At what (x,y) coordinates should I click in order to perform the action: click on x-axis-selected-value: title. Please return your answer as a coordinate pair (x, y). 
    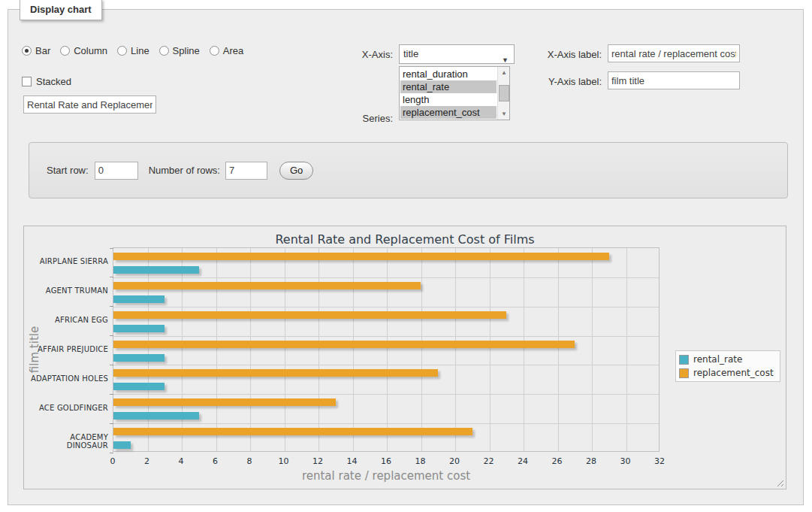
    Looking at the image, I should click on (411, 54).